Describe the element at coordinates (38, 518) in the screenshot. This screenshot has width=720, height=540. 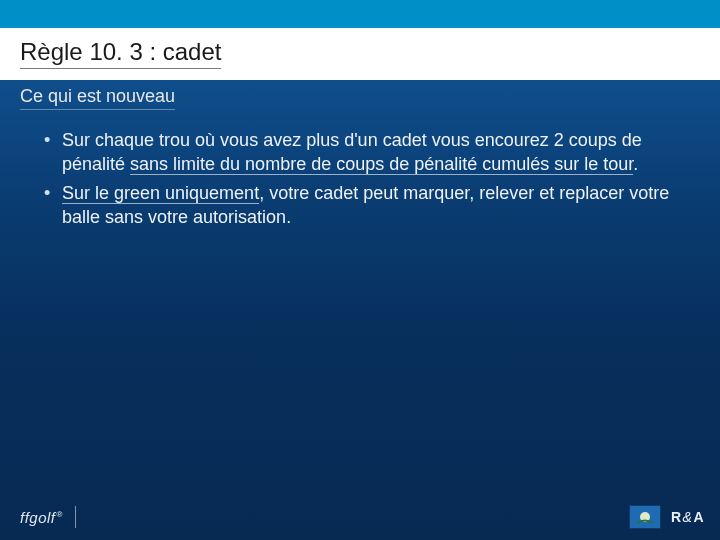
I see `ffgolf-logo-text: ffgolf` at that location.